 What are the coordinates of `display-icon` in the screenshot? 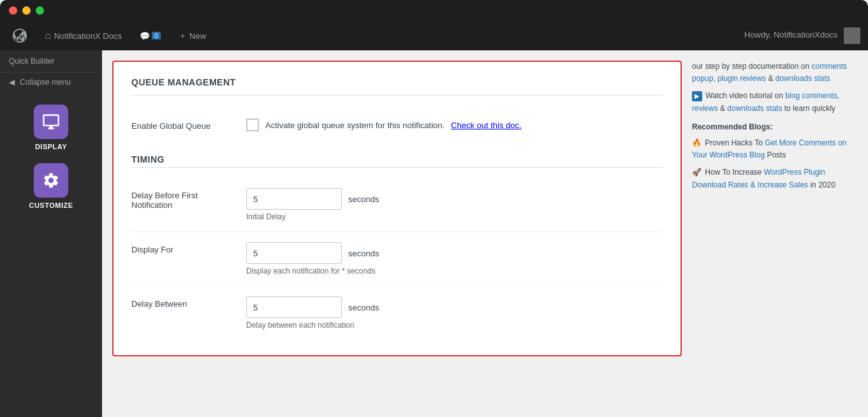 It's located at (51, 122).